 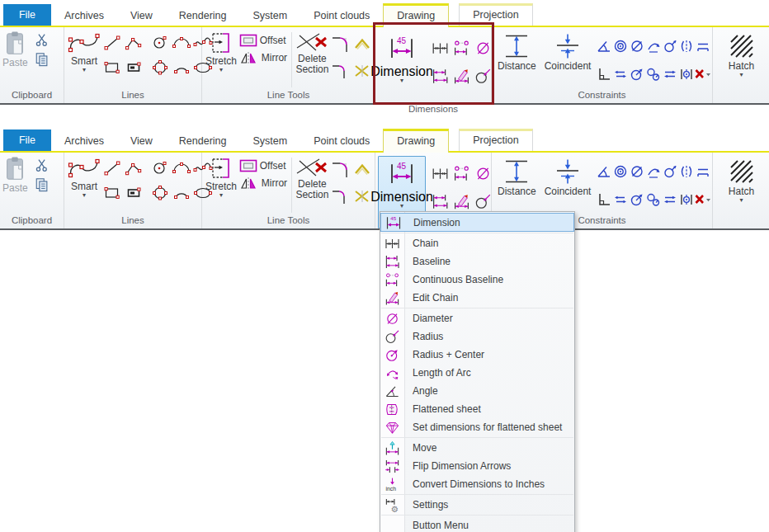 What do you see at coordinates (221, 51) in the screenshot?
I see `stretch-button: Stretch ▾` at bounding box center [221, 51].